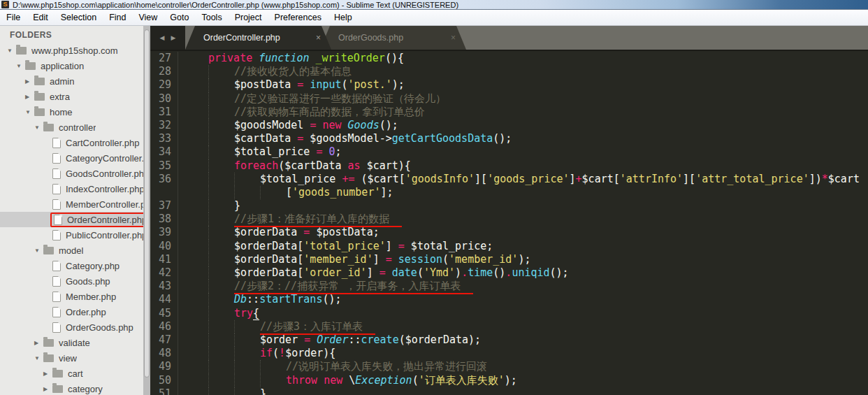  Describe the element at coordinates (148, 17) in the screenshot. I see `menu-item-view: View` at that location.